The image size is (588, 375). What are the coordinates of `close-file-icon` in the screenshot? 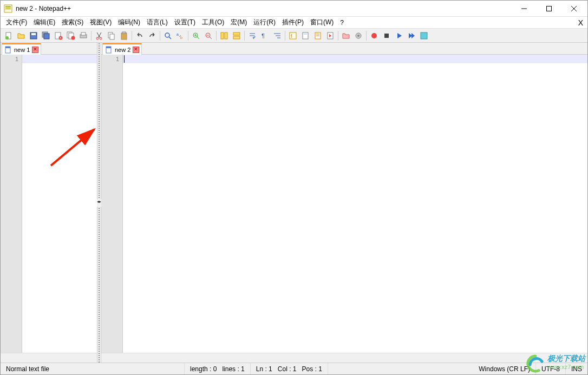 It's located at (58, 36).